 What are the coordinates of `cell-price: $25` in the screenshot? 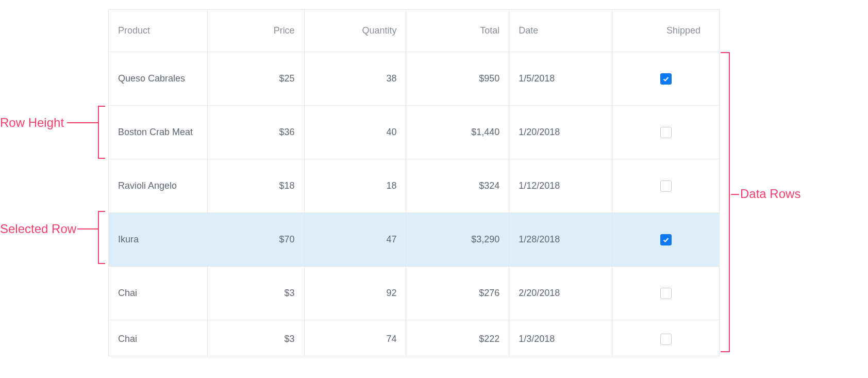 It's located at (256, 79).